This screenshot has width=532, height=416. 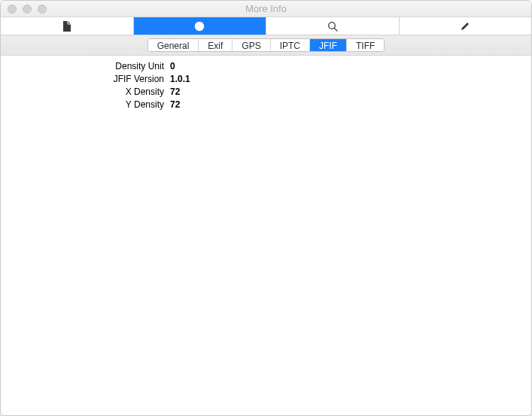 I want to click on metadata-tab-iptc: IPTC, so click(x=290, y=45).